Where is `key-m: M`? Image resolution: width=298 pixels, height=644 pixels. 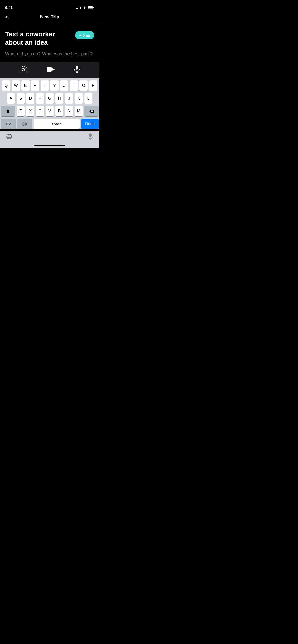
key-m: M is located at coordinates (79, 111).